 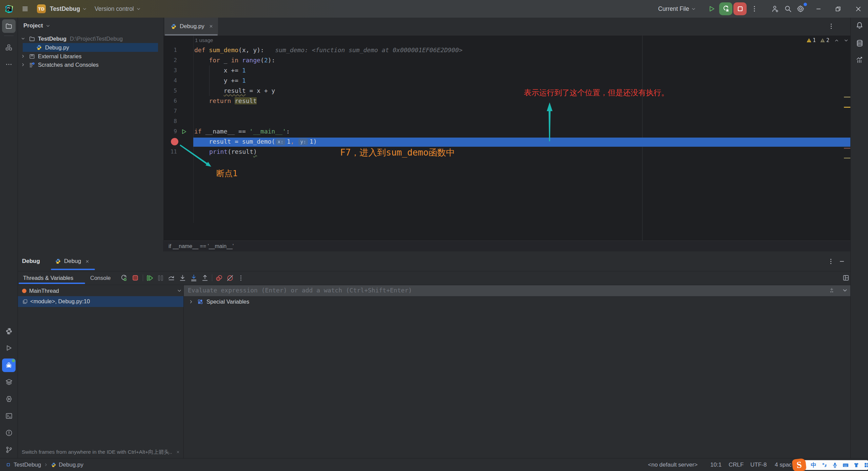 I want to click on debugger-hint: Switch frames from anywhere in the IDE w…, so click(x=101, y=452).